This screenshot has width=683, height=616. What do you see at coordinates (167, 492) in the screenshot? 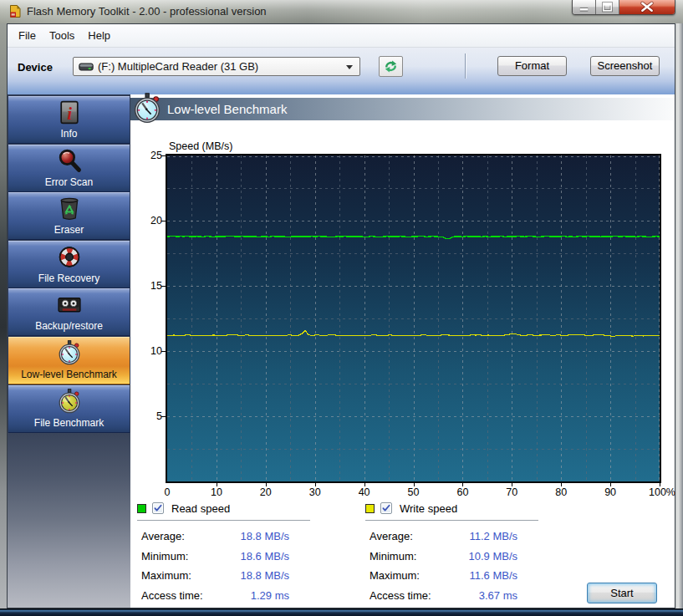
I see `x-tick-label: 0` at bounding box center [167, 492].